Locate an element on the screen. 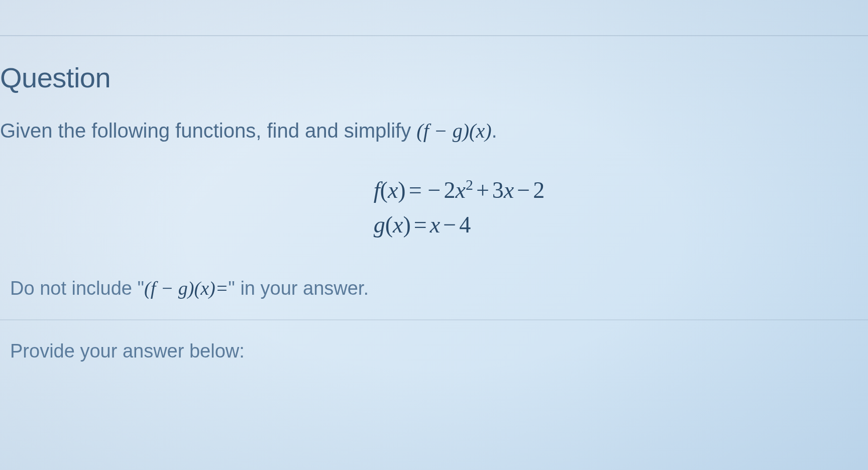  question-title: Question is located at coordinates (434, 77).